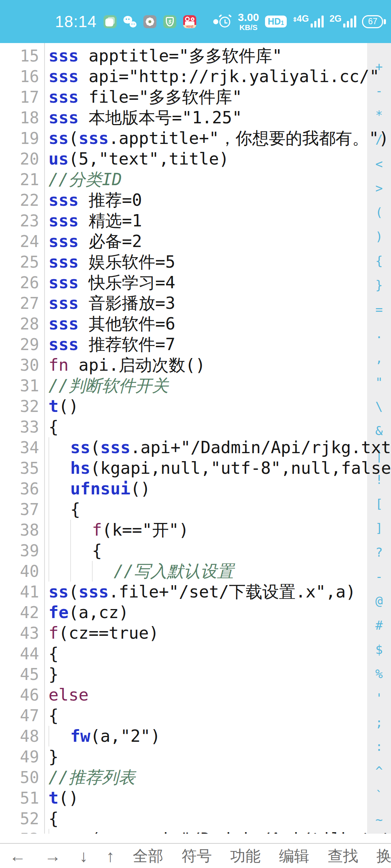  What do you see at coordinates (225, 22) in the screenshot?
I see `alarm-clock-icon` at bounding box center [225, 22].